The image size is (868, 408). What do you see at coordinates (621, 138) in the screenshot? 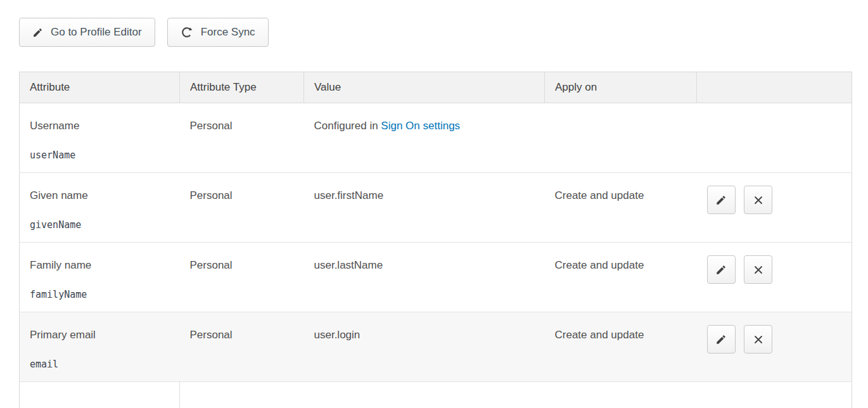
I see `apply-on-cell` at bounding box center [621, 138].